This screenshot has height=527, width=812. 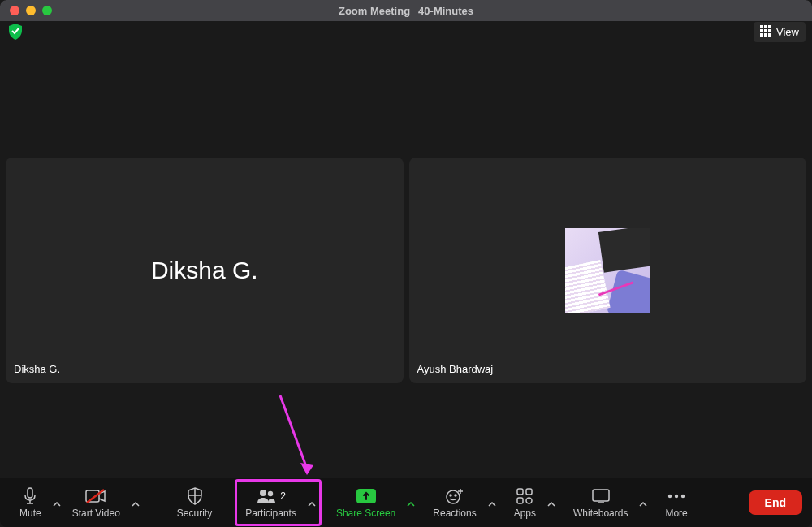 What do you see at coordinates (406, 32) in the screenshot?
I see `topbar: View` at bounding box center [406, 32].